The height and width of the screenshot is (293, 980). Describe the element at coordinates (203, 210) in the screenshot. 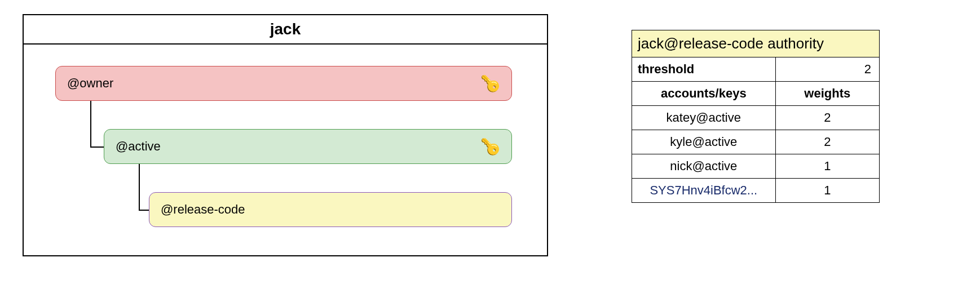

I see `permission-label: @release-code` at that location.